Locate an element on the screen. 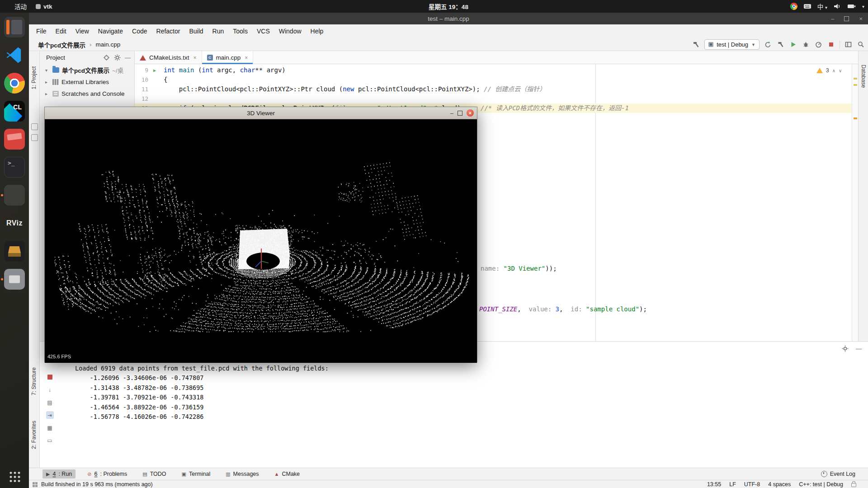  dock-rviz-icon: RViz is located at coordinates (14, 223).